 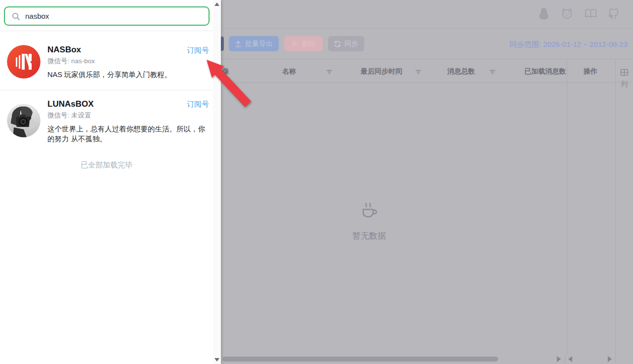 I want to click on sync-range-text: 同步范围: 2026-01-12 ~ 2012-08-23, so click(x=568, y=44).